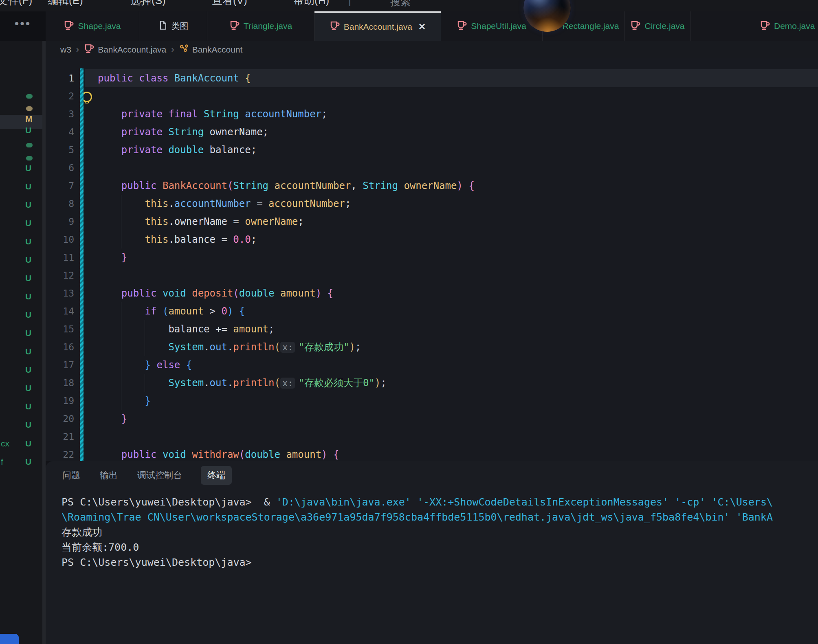 The width and height of the screenshot is (818, 644). What do you see at coordinates (218, 50) in the screenshot?
I see `breadcrumb-label: BankAccount` at bounding box center [218, 50].